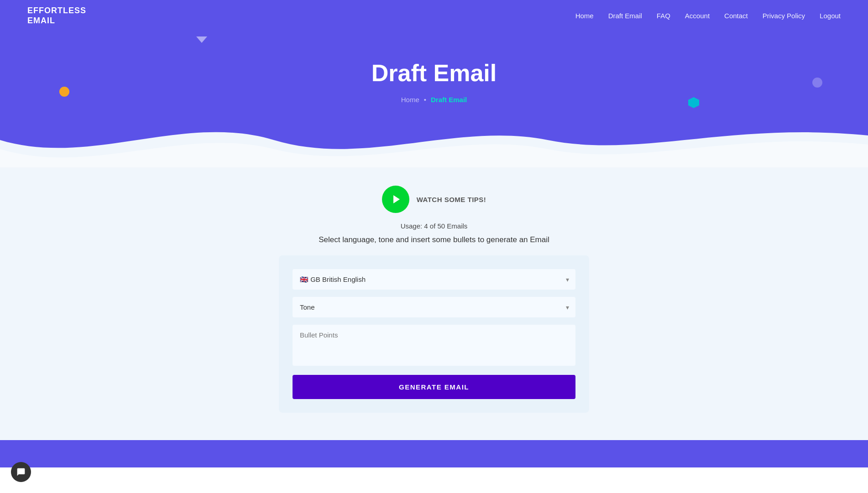  I want to click on nav-draft-email: Draft Email, so click(625, 16).